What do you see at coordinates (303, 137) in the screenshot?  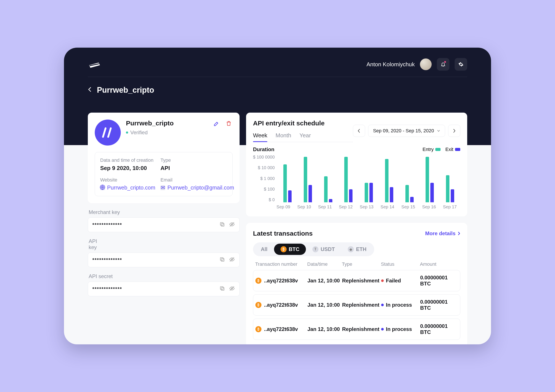 I see `schedule-tabs: Week Month Year` at bounding box center [303, 137].